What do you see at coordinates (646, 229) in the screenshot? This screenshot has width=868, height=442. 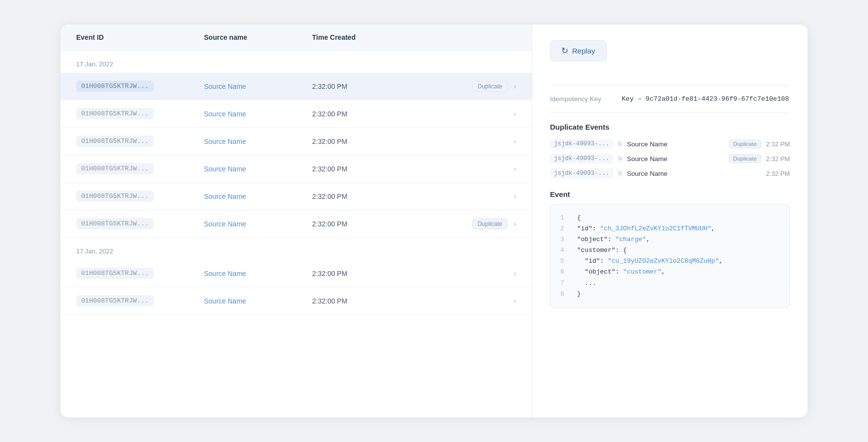 I see `code-content: "id": "ch_3JOhfL2eZvKYlo2C1fTVMUUH",` at bounding box center [646, 229].